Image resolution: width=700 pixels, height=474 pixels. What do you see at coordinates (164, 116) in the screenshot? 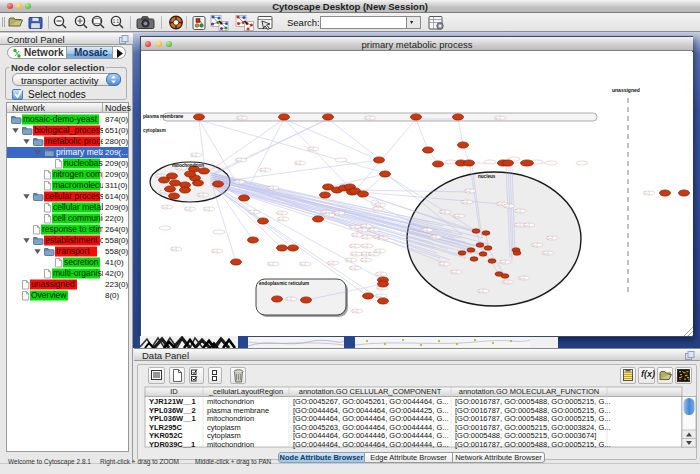
I see `svg-text: plasma membrane` at bounding box center [164, 116].